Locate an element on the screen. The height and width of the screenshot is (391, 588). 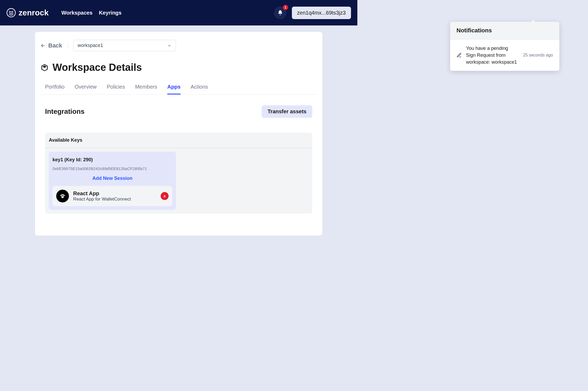
primary-nav: Workspaces Keyrings is located at coordinates (91, 13).